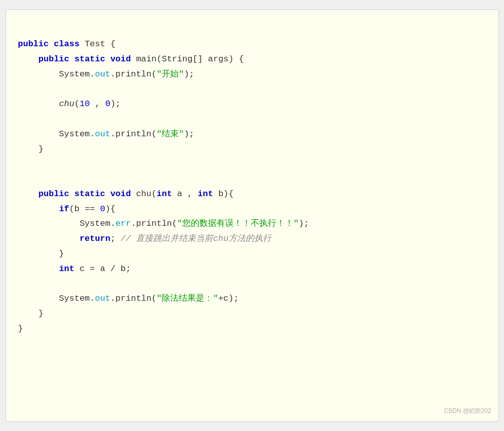 This screenshot has height=431, width=504. I want to click on keyword-int: int, so click(164, 194).